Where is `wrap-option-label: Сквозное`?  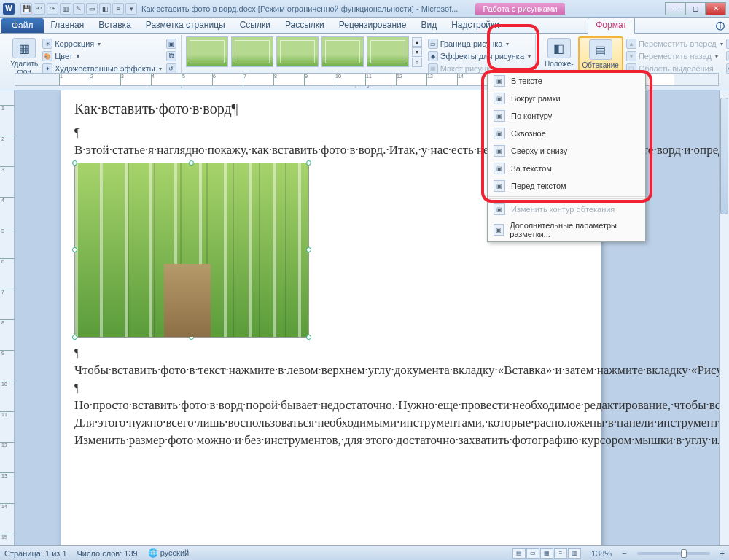
wrap-option-label: Сквозное is located at coordinates (529, 133).